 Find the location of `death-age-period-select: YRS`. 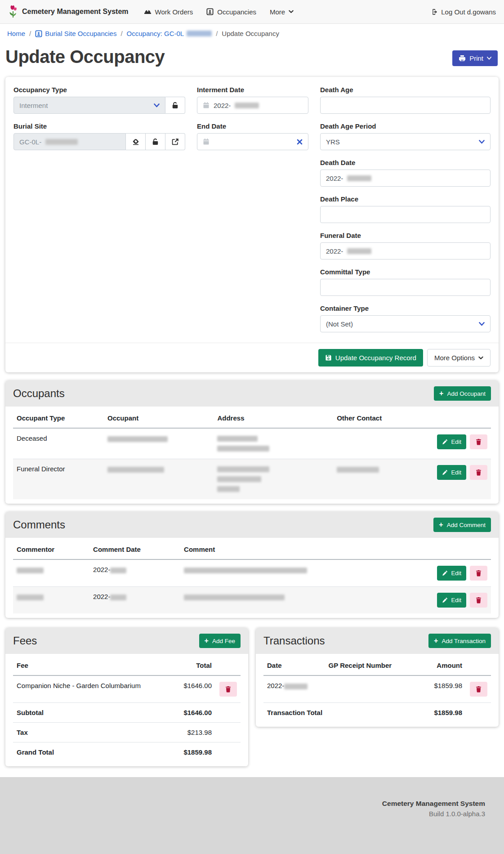

death-age-period-select: YRS is located at coordinates (406, 142).